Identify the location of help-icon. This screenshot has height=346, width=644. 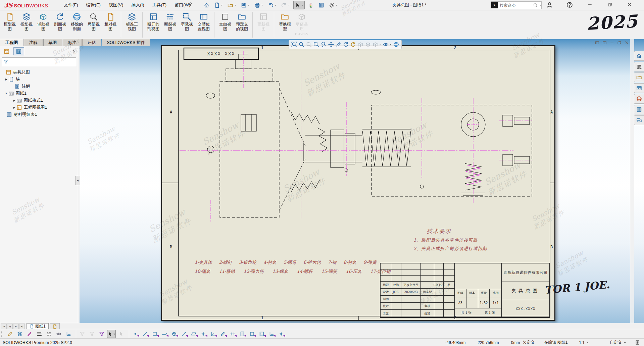
(570, 5).